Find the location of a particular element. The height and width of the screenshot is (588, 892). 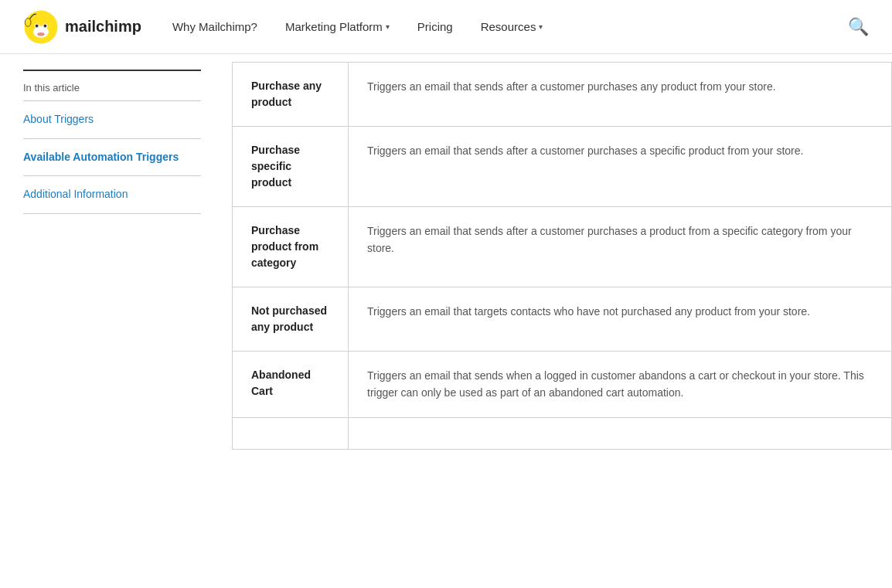

sidebar-link-available-triggers: Available Automation Triggers is located at coordinates (112, 158).